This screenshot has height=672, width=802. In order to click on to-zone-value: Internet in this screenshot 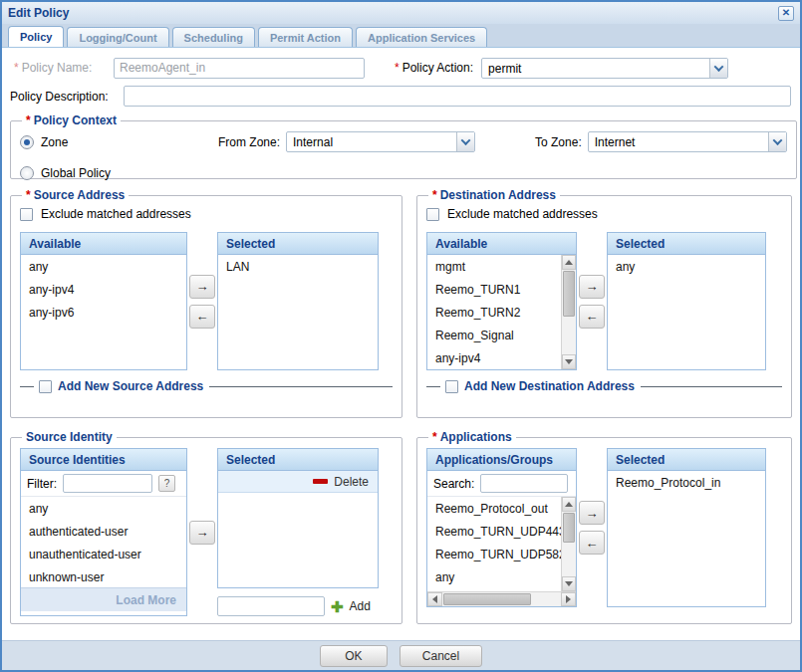, I will do `click(678, 141)`.